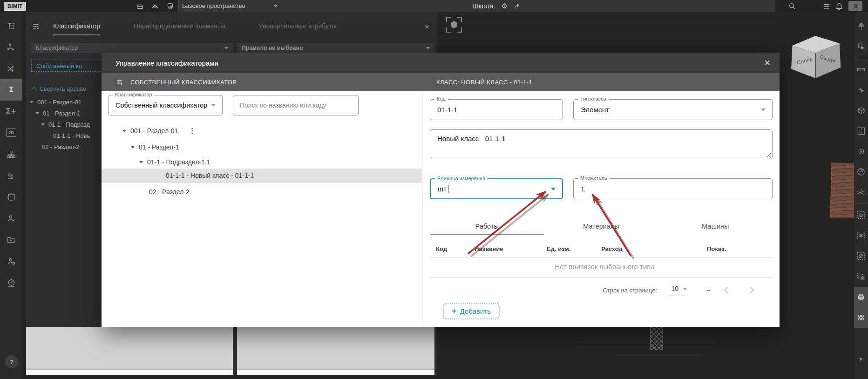 This screenshot has height=379, width=868. Describe the element at coordinates (861, 277) in the screenshot. I see `clear-selection-button` at that location.